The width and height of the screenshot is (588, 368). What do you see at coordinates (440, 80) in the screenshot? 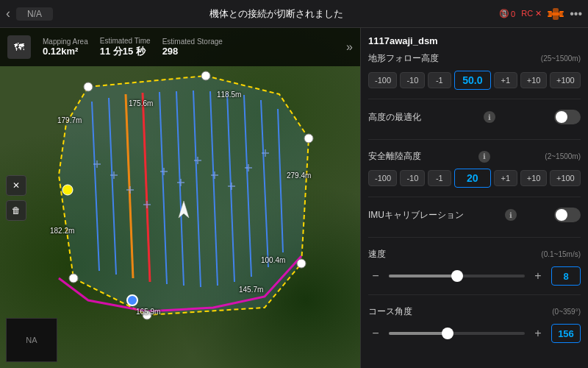
I see `terrain-minus1-btn: -1` at bounding box center [440, 80].